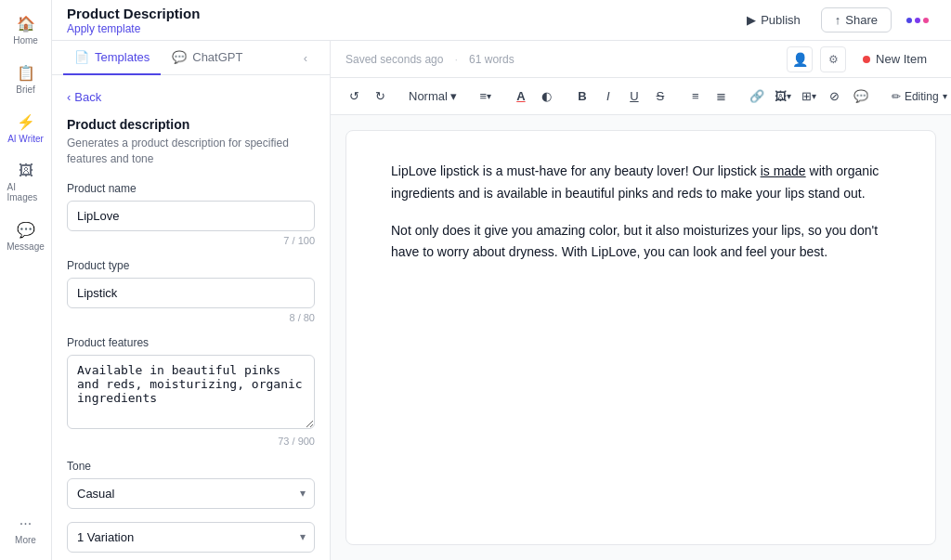 The height and width of the screenshot is (560, 951). Describe the element at coordinates (634, 97) in the screenshot. I see `underline-button: U` at that location.